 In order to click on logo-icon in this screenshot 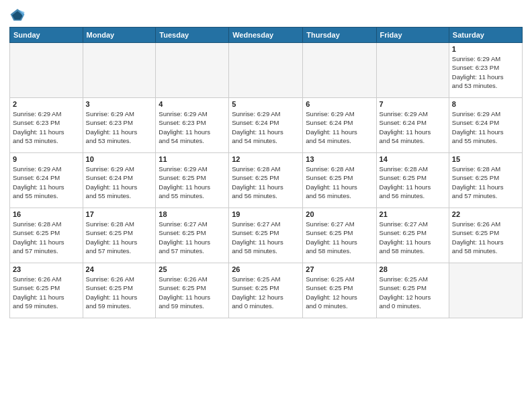, I will do `click(17, 15)`.